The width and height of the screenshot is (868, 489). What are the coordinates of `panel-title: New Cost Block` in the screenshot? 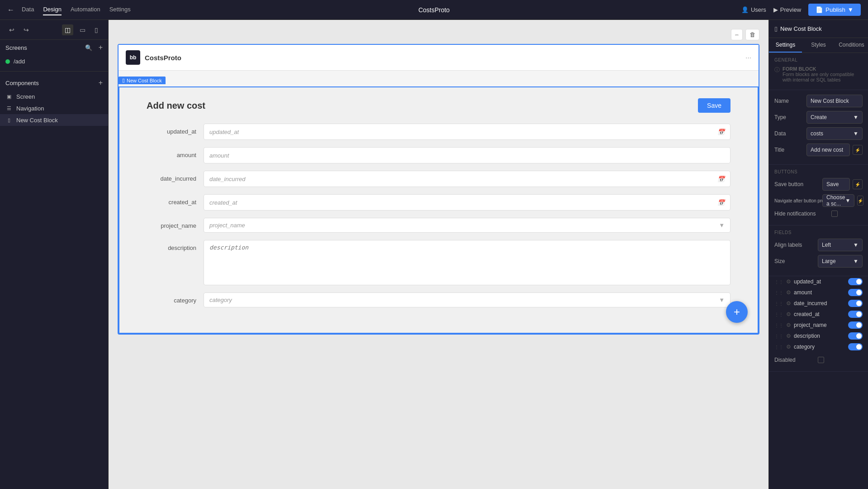 It's located at (801, 29).